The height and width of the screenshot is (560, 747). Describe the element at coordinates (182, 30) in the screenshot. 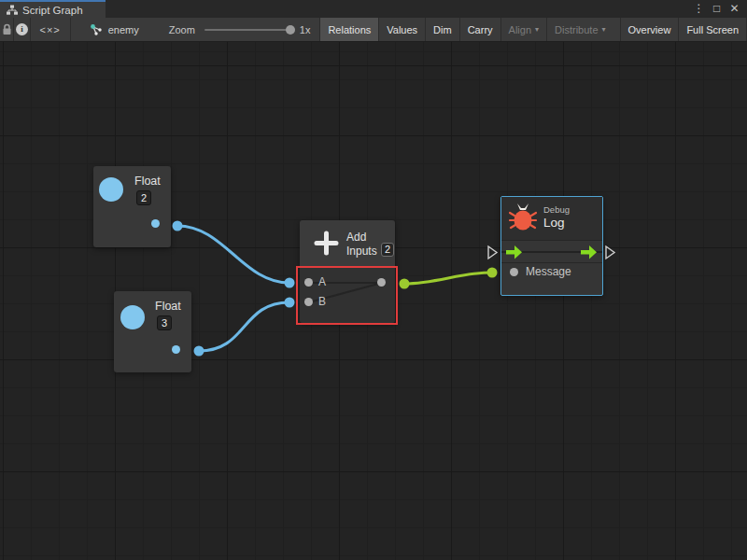

I see `zoom-label: Zoom` at that location.